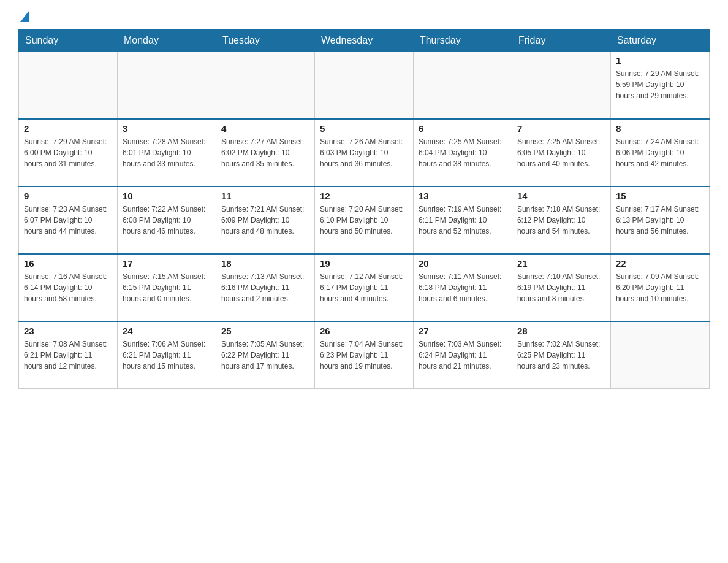  I want to click on calendar-cell: 4Sunrise: 7:27 AM Sunset: 6:02 PM Daylig…, so click(265, 153).